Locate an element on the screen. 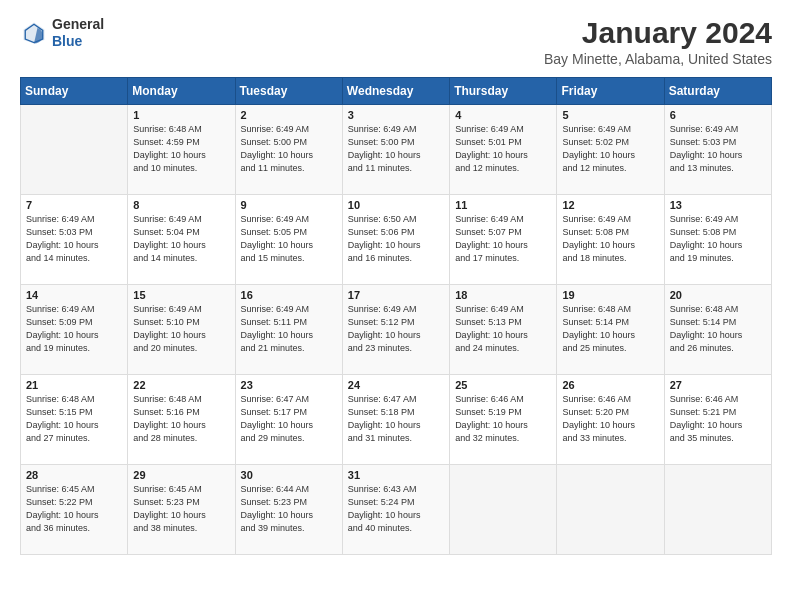  day-number: 11 is located at coordinates (503, 205).